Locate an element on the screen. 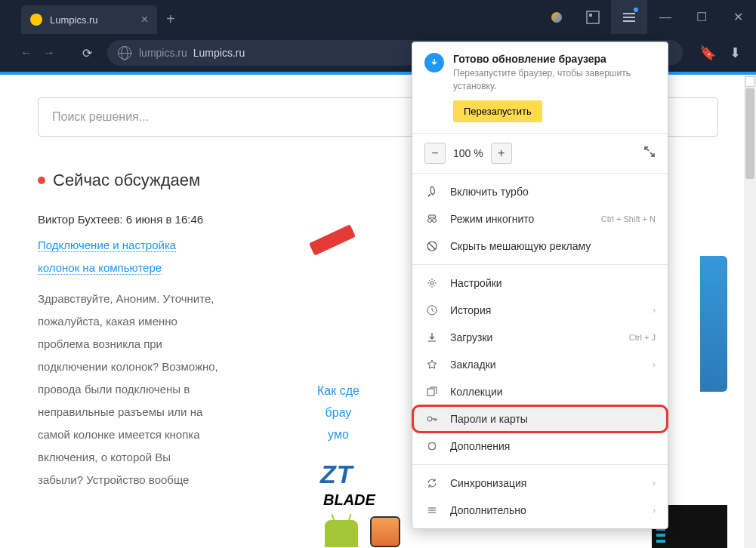  phone-icon is located at coordinates (385, 531).